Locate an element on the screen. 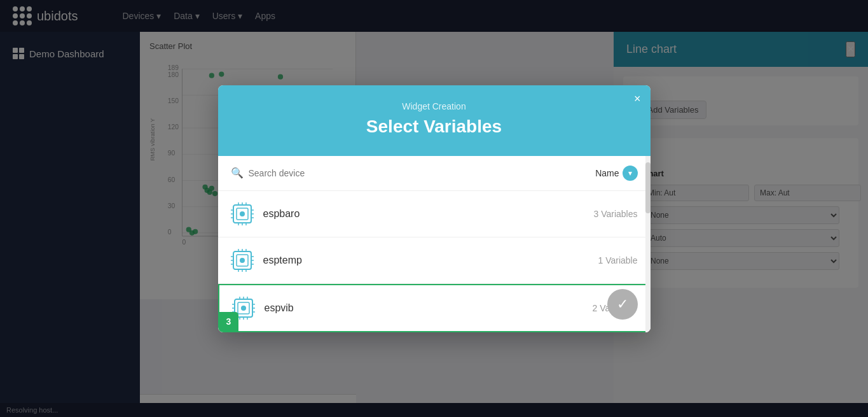 The image size is (868, 417). search-input is located at coordinates (422, 173).